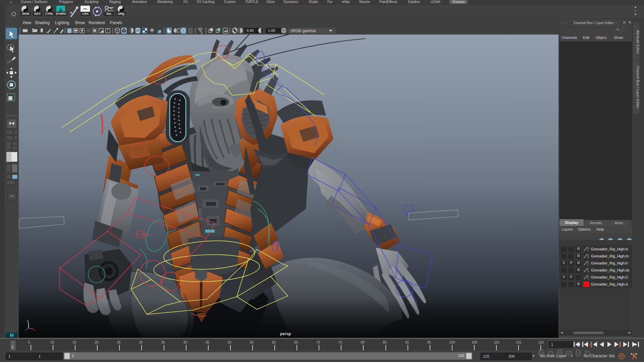  I want to click on svg-text: T, so click(107, 31).